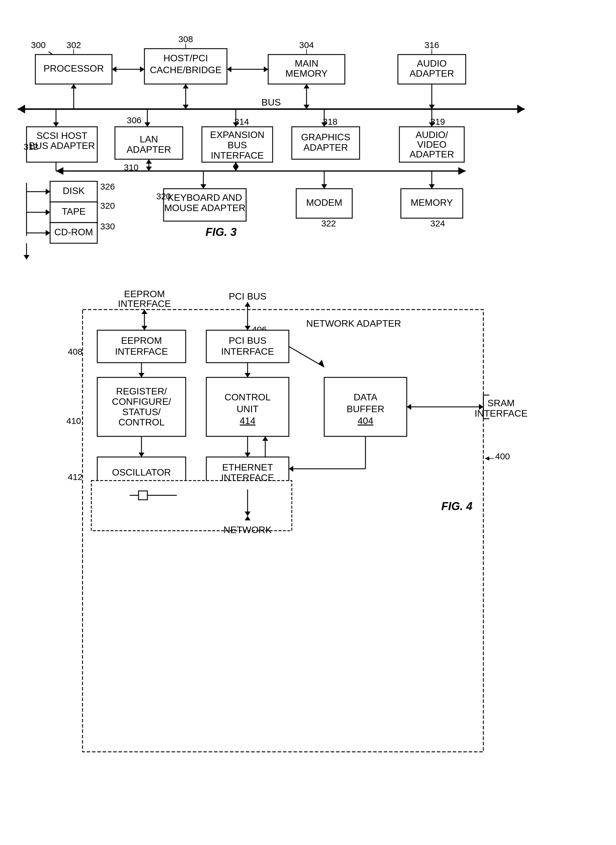  What do you see at coordinates (134, 120) in the screenshot?
I see `ref-306: 306` at bounding box center [134, 120].